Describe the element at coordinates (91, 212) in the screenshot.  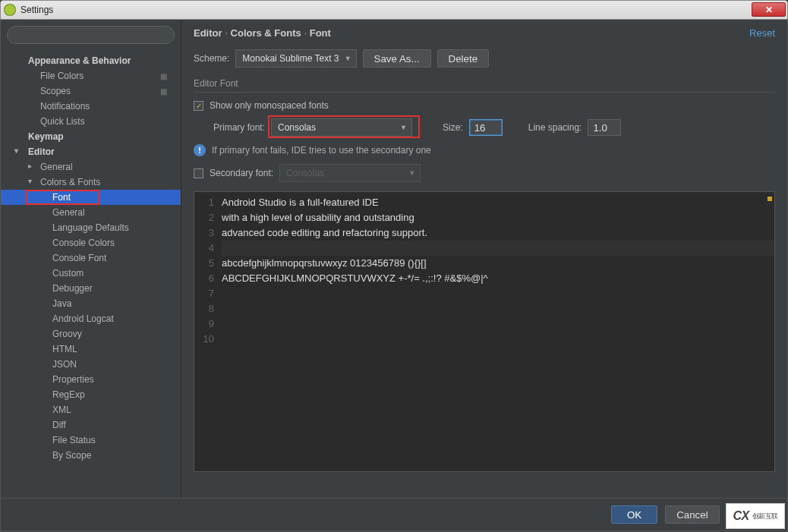
I see `tree-item-general: General` at that location.